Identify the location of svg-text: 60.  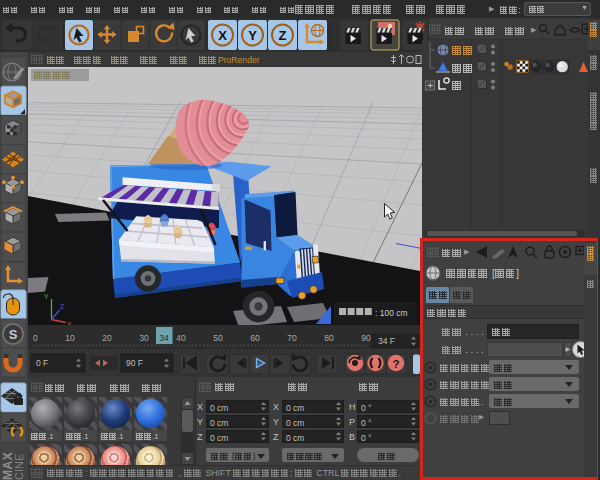
(255, 338).